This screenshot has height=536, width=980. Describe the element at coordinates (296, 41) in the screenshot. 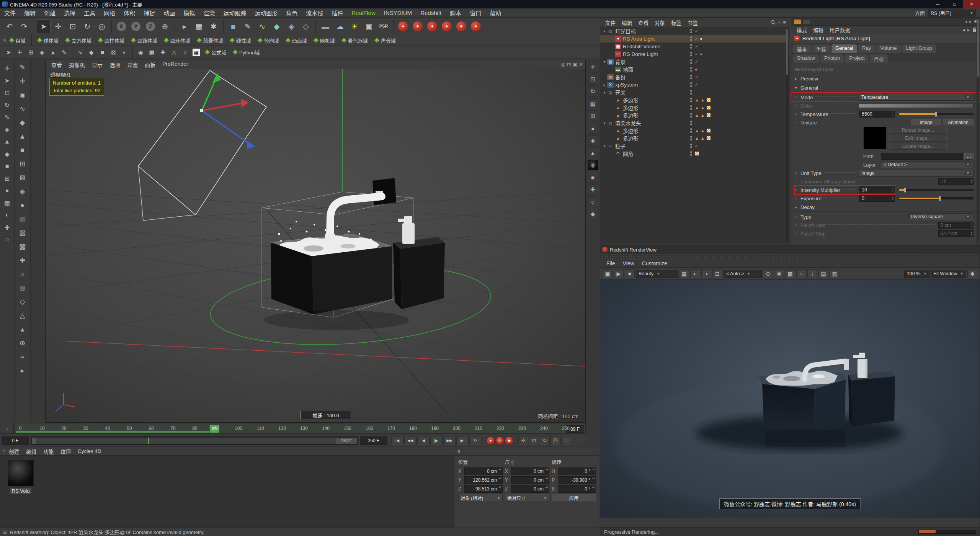

I see `field-button-9: 凸面域` at that location.